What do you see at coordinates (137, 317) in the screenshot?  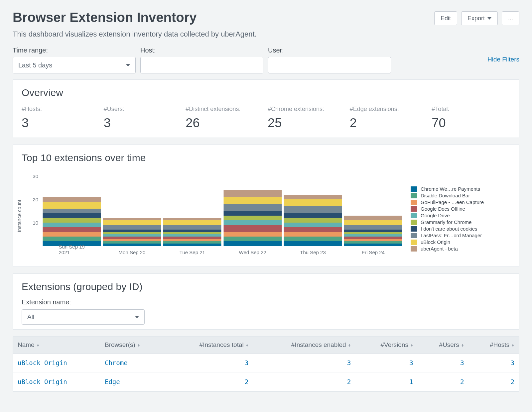 I see `chevron-down-icon` at bounding box center [137, 317].